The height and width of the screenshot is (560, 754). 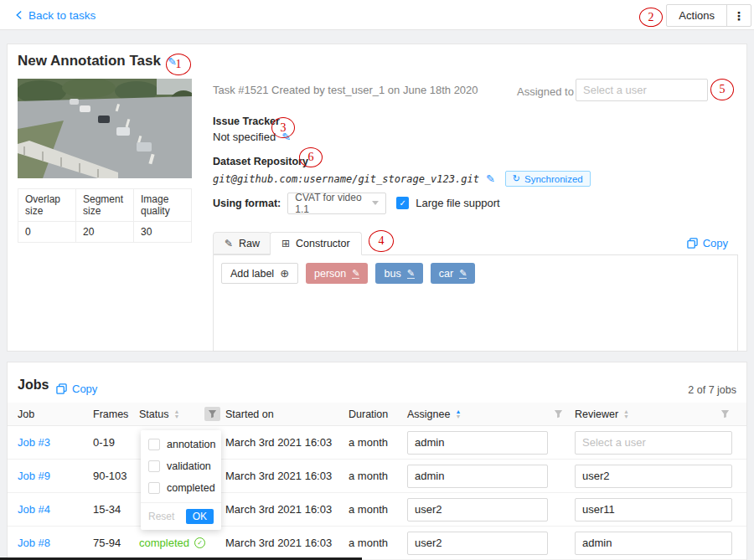 What do you see at coordinates (163, 206) in the screenshot?
I see `param-header: Image quality` at bounding box center [163, 206].